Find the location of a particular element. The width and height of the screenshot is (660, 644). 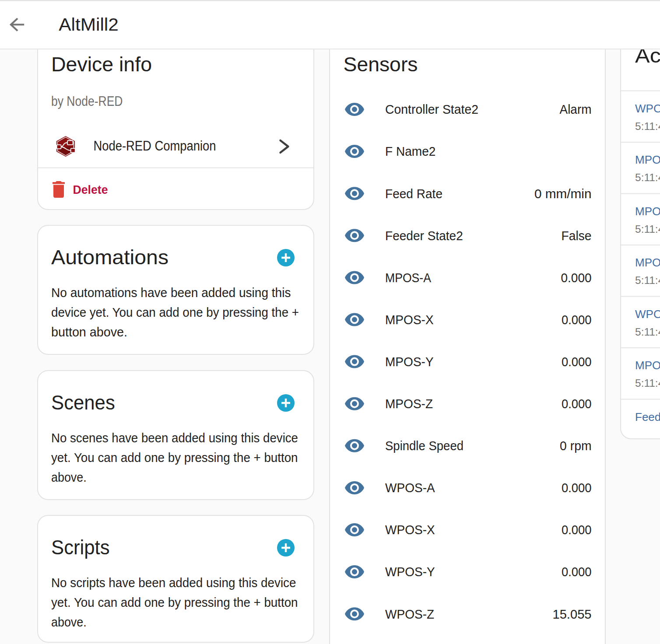

svg-text: by Node-RED is located at coordinates (87, 102).